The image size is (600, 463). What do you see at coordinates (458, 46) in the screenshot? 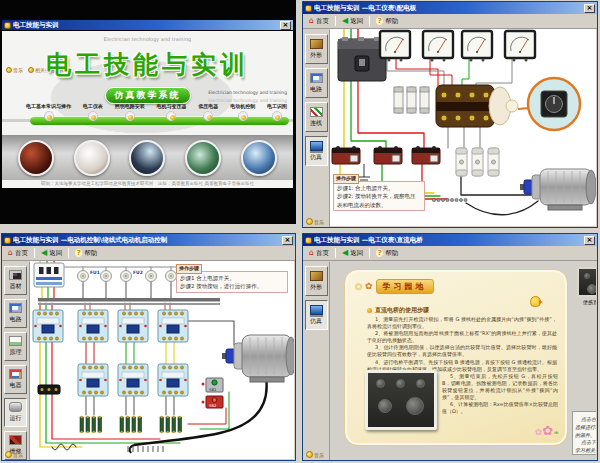
I see `panel-meters` at bounding box center [458, 46].